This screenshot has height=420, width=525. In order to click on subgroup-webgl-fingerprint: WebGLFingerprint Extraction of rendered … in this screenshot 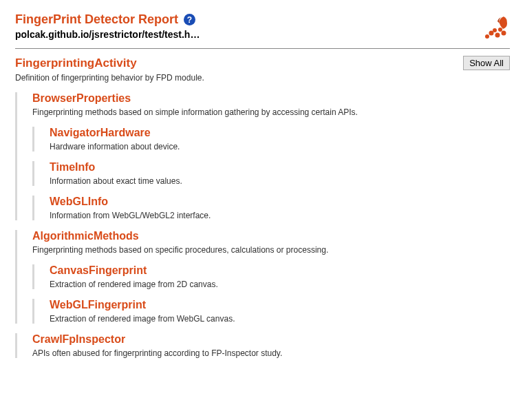, I will do `click(271, 311)`.